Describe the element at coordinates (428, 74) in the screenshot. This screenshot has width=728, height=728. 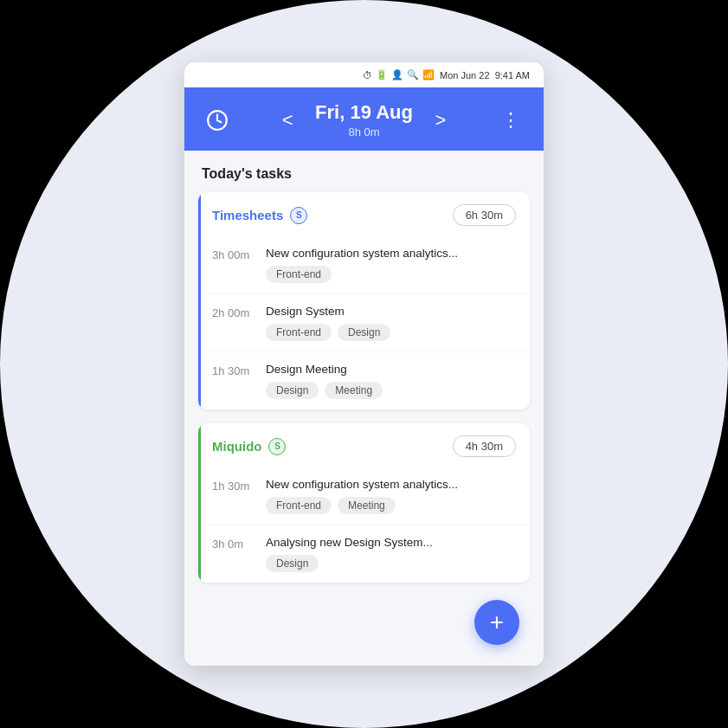
I see `wifi-icon: 📶` at that location.